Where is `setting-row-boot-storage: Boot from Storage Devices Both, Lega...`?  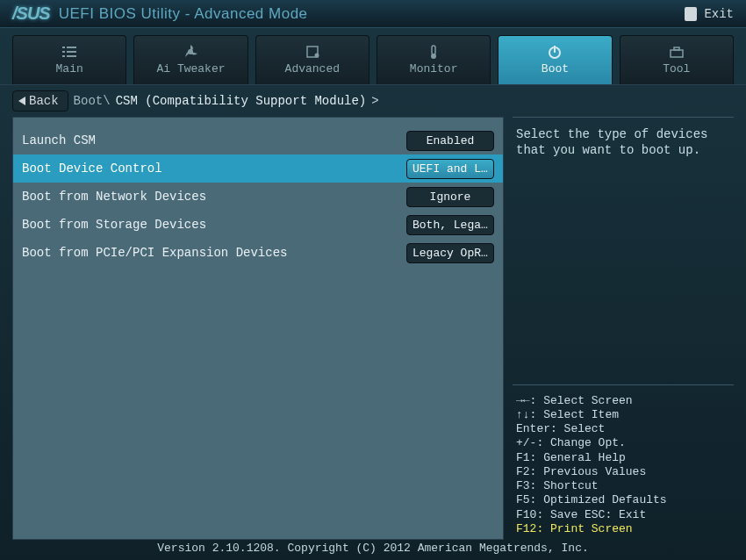 setting-row-boot-storage: Boot from Storage Devices Both, Lega... is located at coordinates (258, 225).